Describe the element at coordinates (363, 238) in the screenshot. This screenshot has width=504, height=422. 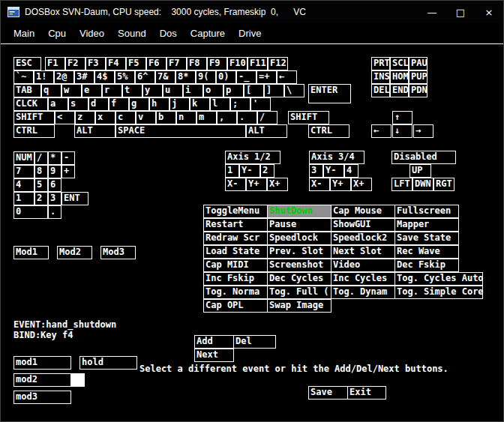
I see `handler-button-speedlock2: Speedlock2` at that location.